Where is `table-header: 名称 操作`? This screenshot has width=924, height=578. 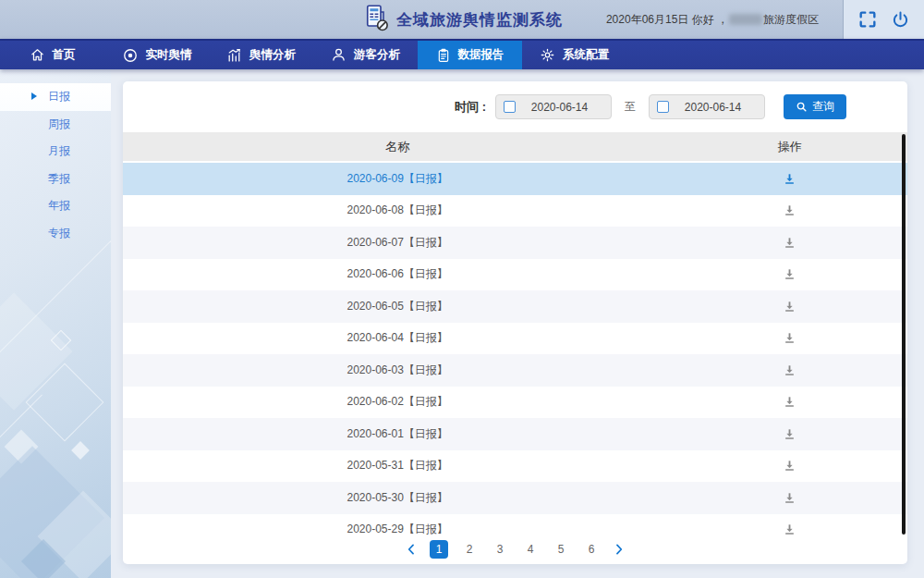
table-header: 名称 操作 is located at coordinates (516, 148).